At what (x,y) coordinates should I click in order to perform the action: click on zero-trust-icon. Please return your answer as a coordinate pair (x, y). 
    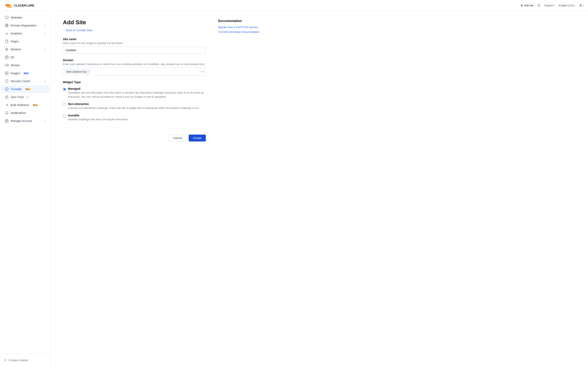
    Looking at the image, I should click on (7, 97).